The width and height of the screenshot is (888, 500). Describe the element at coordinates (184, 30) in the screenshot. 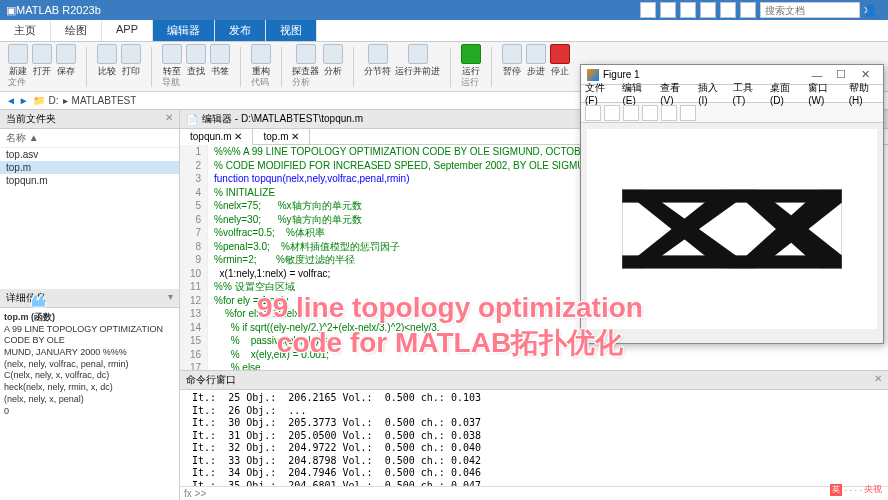

I see `tab-editor: 编辑器` at that location.